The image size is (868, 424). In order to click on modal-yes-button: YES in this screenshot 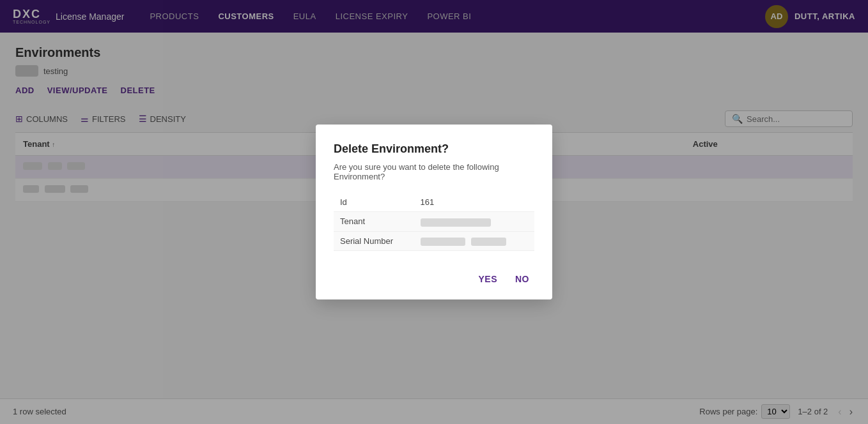, I will do `click(488, 279)`.